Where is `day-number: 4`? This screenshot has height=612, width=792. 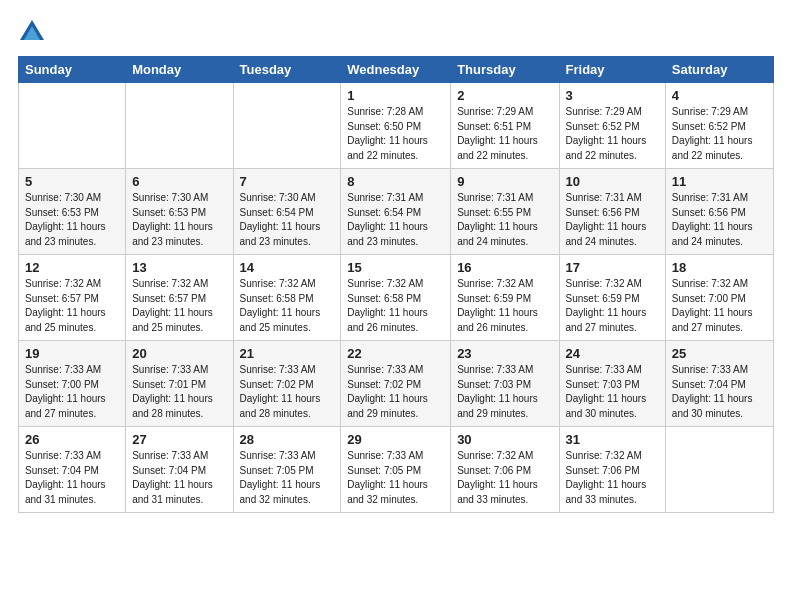 day-number: 4 is located at coordinates (720, 96).